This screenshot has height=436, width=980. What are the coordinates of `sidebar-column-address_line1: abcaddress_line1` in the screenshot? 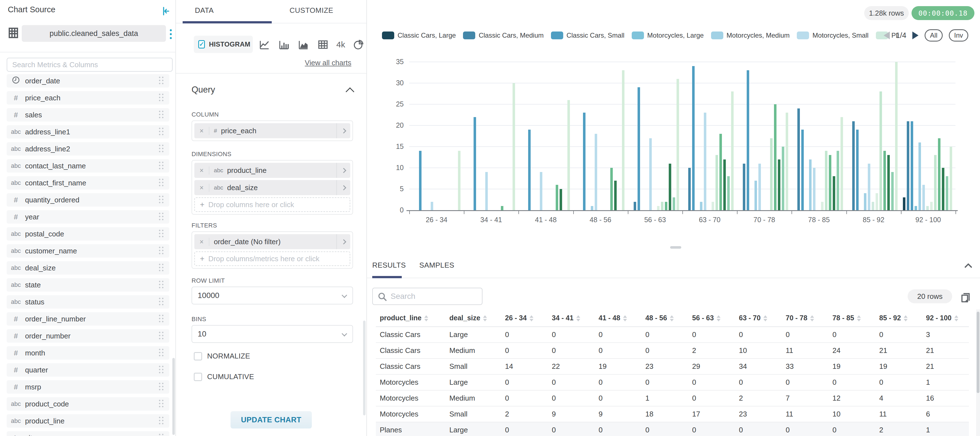 It's located at (88, 132).